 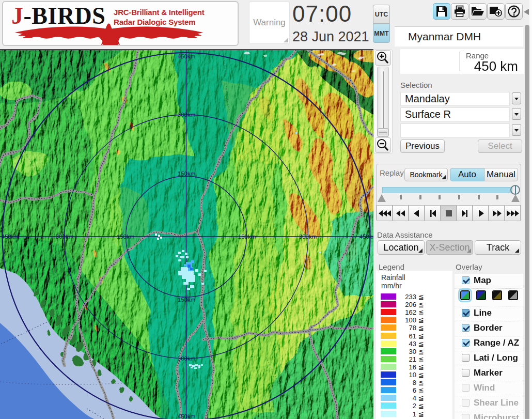 What do you see at coordinates (489, 281) in the screenshot?
I see `overlay-row: Map` at bounding box center [489, 281].